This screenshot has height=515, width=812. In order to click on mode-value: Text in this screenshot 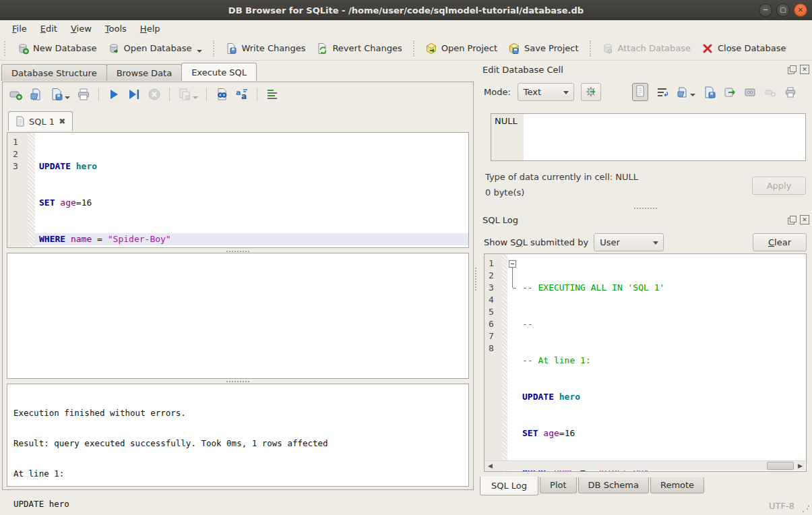, I will do `click(532, 92)`.